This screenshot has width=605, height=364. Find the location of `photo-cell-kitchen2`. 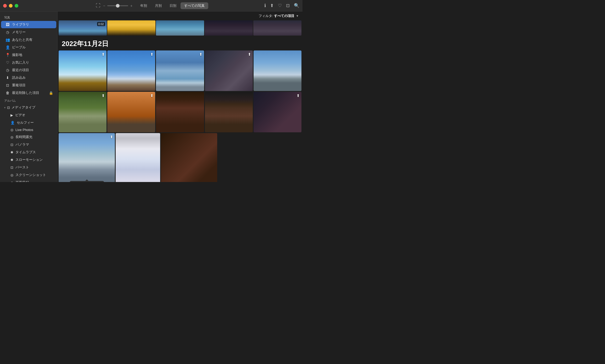

photo-cell-kitchen2 is located at coordinates (189, 157).